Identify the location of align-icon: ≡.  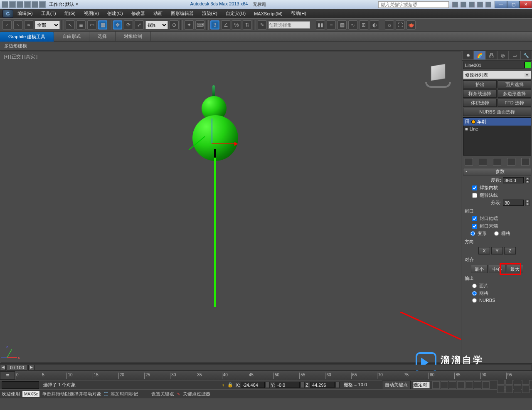
(331, 25).